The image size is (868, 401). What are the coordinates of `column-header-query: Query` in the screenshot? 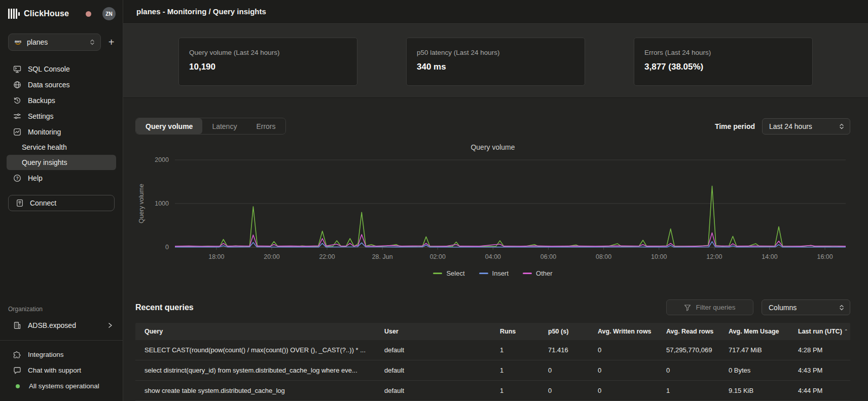 It's located at (256, 331).